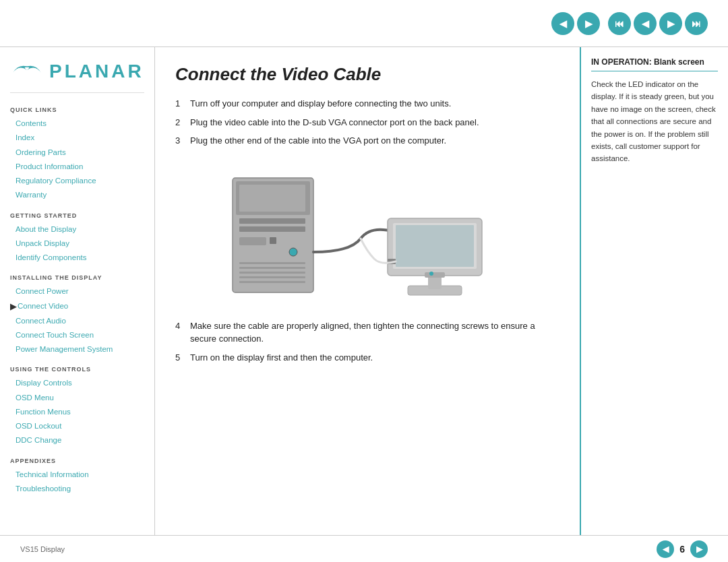  I want to click on sidebar-section-using-controls: Using the Controls Display Controls OSD …, so click(77, 407).